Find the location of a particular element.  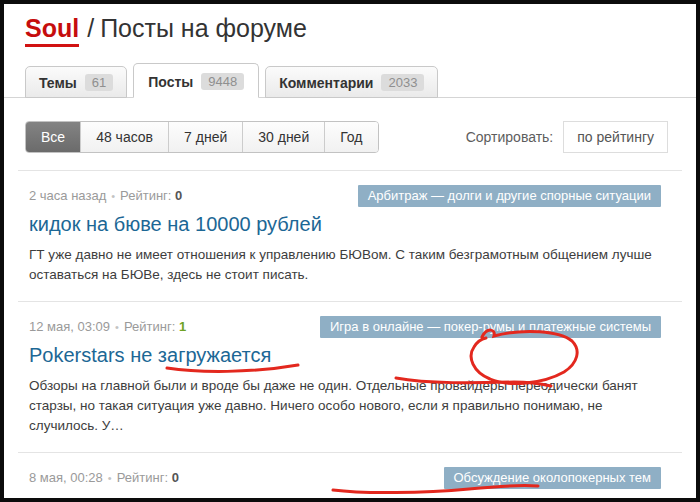

rating-value: 1 is located at coordinates (182, 326).